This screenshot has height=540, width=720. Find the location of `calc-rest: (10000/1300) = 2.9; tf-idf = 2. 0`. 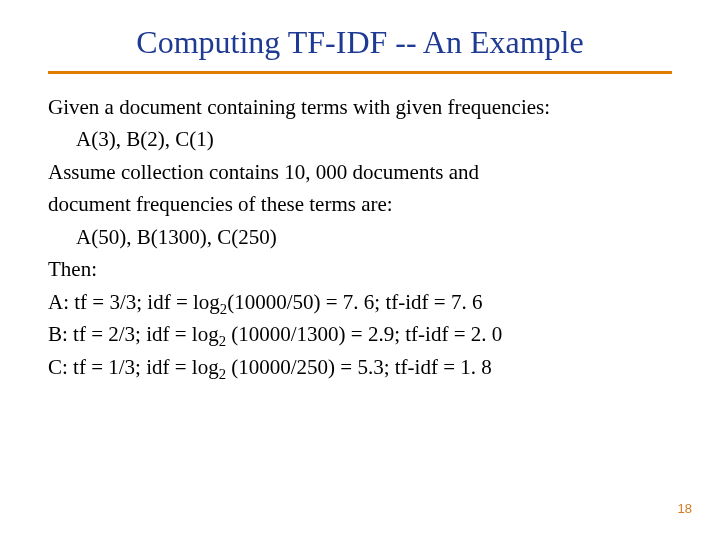

calc-rest: (10000/1300) = 2.9; tf-idf = 2. 0 is located at coordinates (364, 334).